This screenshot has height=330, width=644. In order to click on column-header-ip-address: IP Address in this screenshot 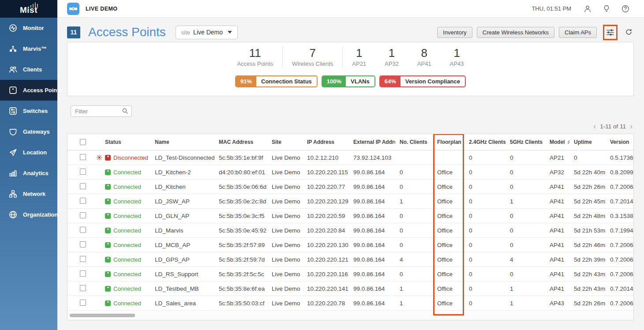, I will do `click(326, 142)`.